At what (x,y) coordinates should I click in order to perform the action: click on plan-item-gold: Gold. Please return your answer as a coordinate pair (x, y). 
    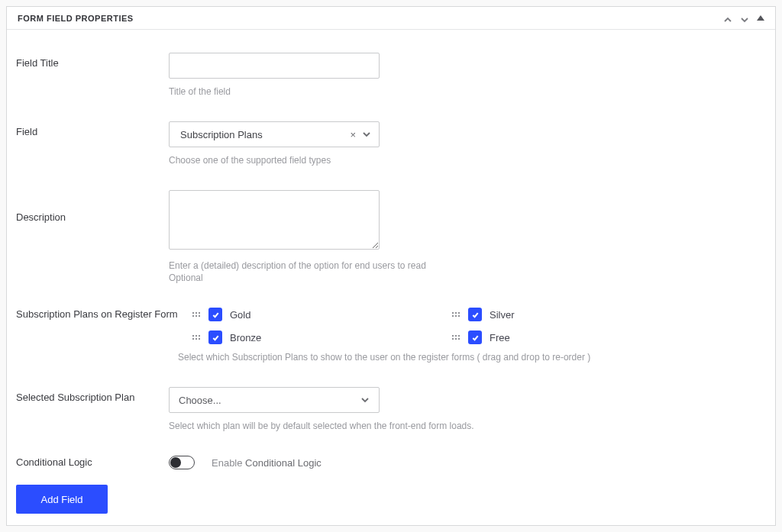
    Looking at the image, I should click on (322, 314).